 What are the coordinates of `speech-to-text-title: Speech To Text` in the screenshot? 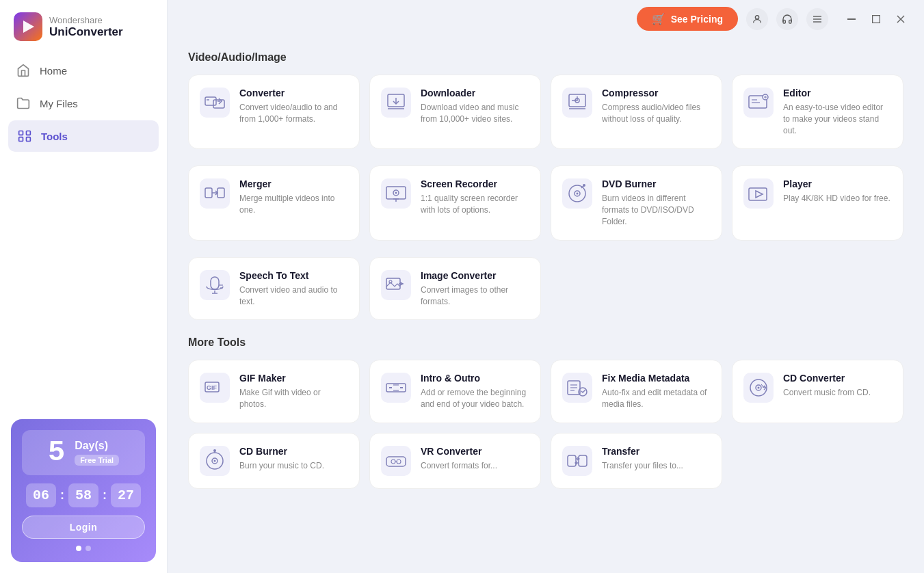 It's located at (294, 276).